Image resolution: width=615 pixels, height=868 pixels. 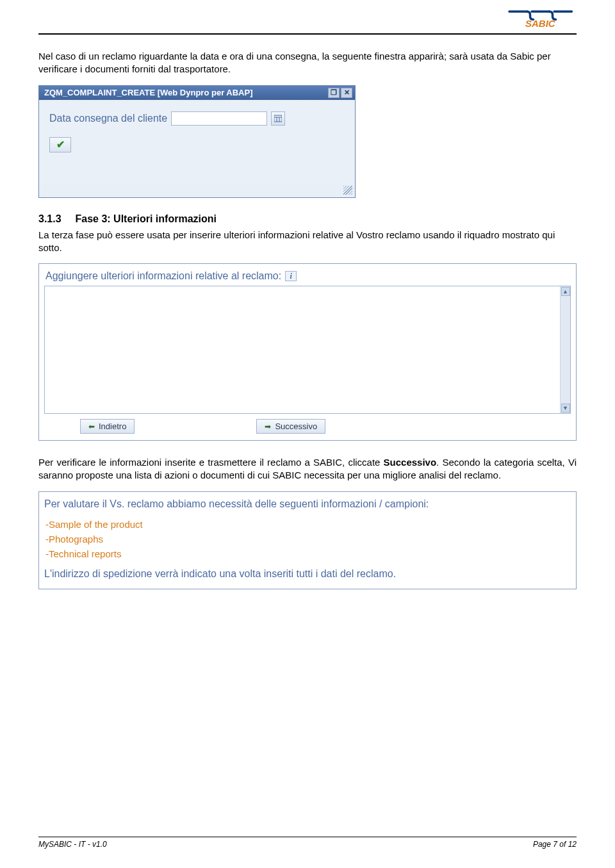 I want to click on delivery-date-label: Data consegna del cliente, so click(x=108, y=119).